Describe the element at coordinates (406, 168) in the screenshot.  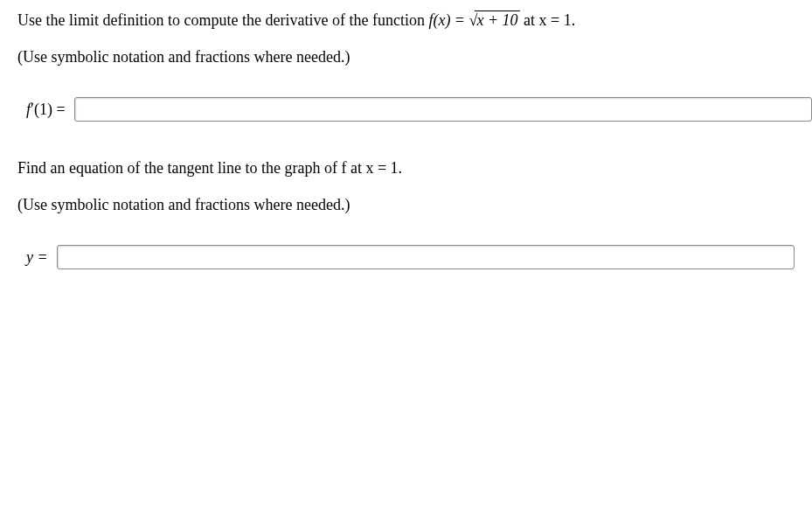
I see `problem-statement-2: Find an equation of the tangent line to …` at that location.